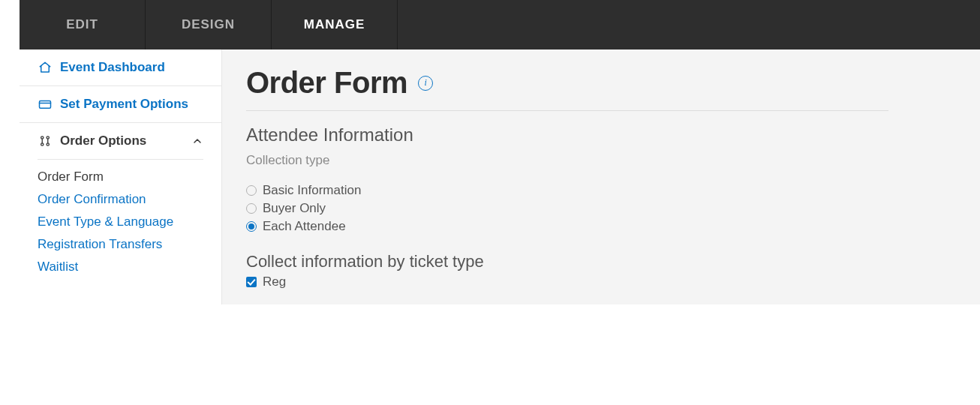 This screenshot has width=980, height=405. I want to click on radio-label: Basic Information, so click(312, 190).